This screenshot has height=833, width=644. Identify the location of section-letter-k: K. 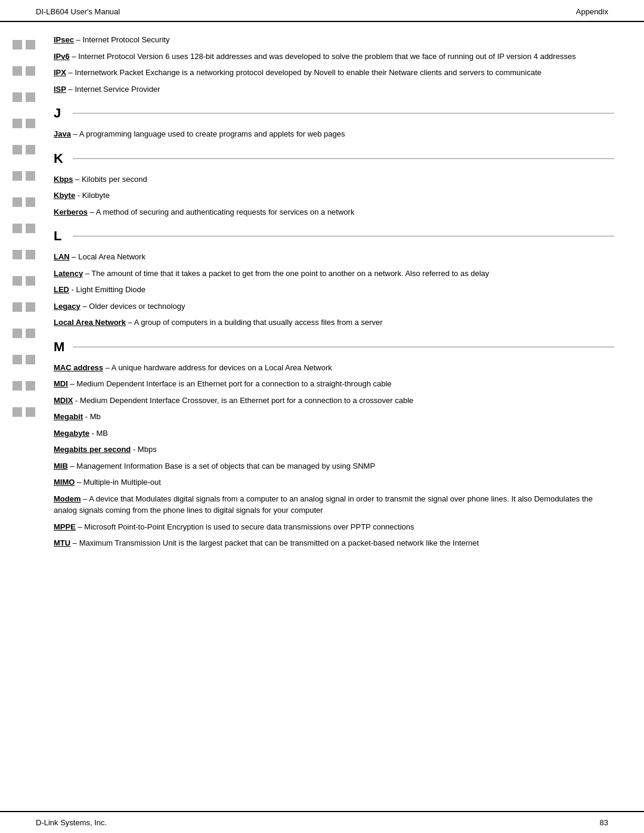
(60, 159).